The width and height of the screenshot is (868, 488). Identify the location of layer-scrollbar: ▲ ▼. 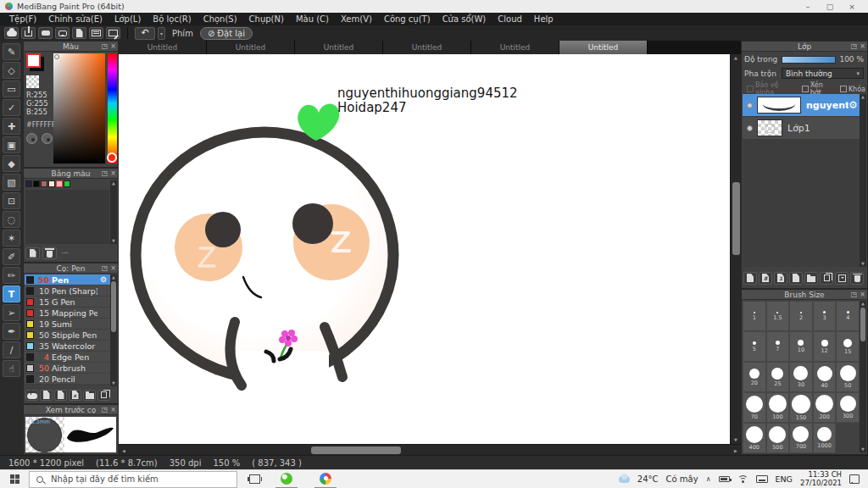
(863, 180).